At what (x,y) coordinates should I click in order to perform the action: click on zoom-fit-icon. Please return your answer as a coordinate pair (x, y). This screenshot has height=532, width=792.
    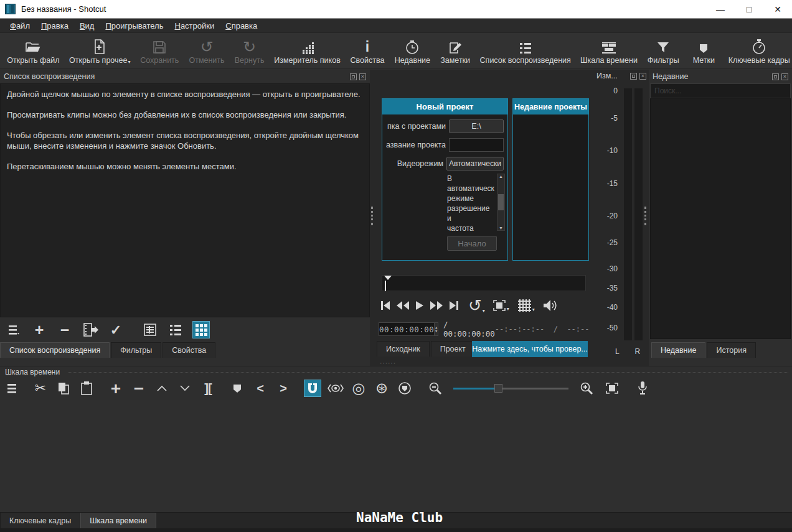
    Looking at the image, I should click on (612, 388).